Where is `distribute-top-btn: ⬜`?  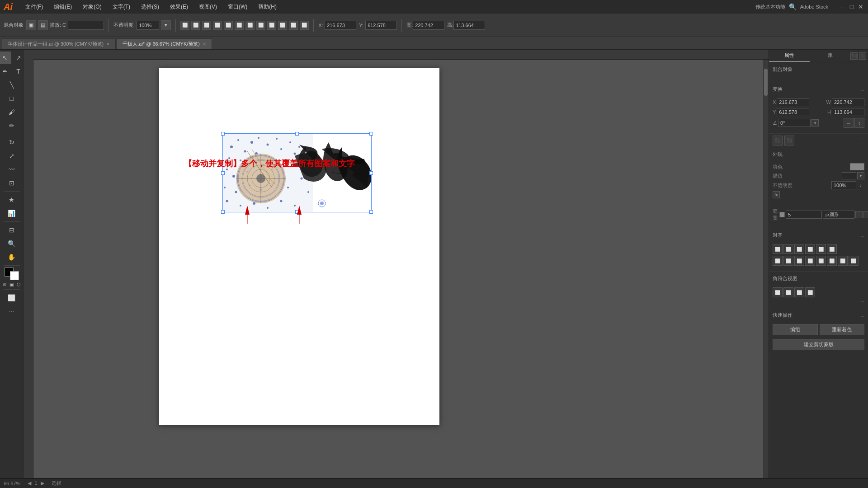
distribute-top-btn: ⬜ is located at coordinates (283, 25).